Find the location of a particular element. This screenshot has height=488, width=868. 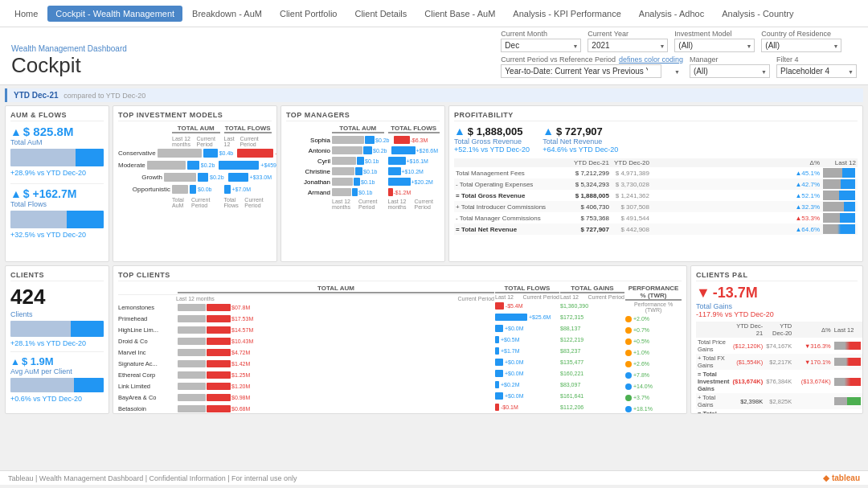

nav-client-portfolio: Client Portfolio is located at coordinates (309, 14).